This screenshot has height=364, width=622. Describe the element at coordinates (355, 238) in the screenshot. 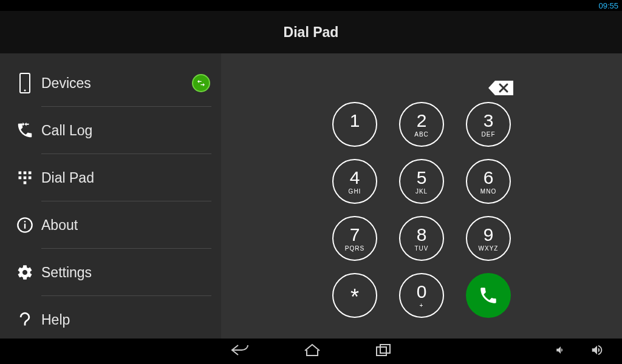

I see `key-7: 7PQRS` at that location.